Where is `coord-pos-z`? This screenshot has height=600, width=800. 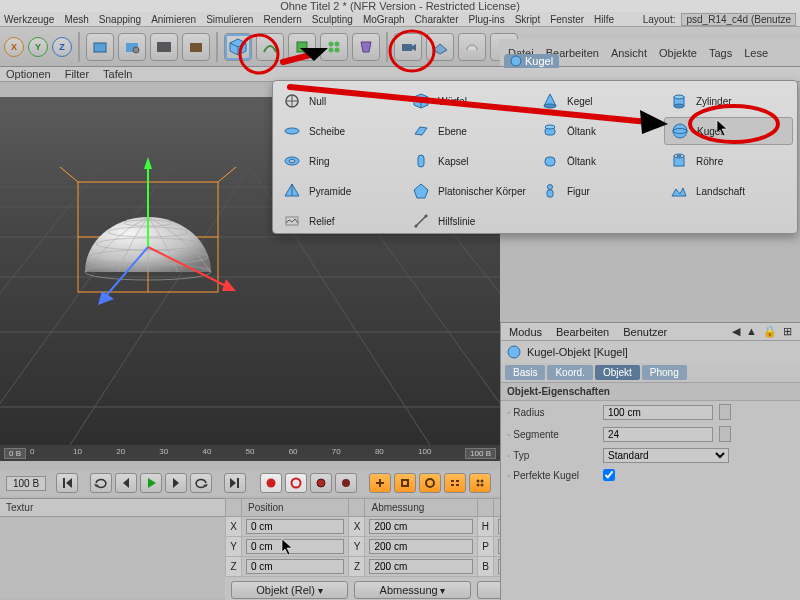 coord-pos-z is located at coordinates (295, 566).